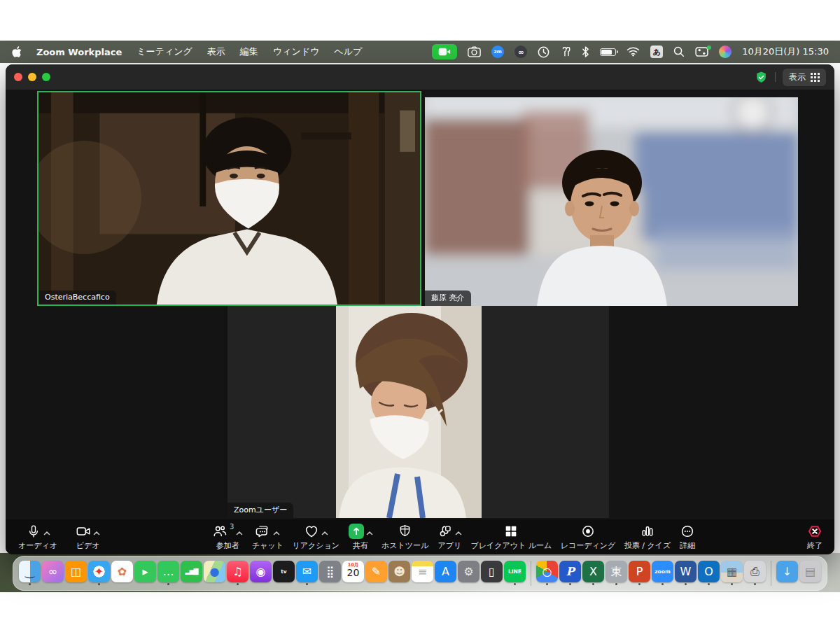  I want to click on toolbar-share-button: 共有, so click(361, 537).